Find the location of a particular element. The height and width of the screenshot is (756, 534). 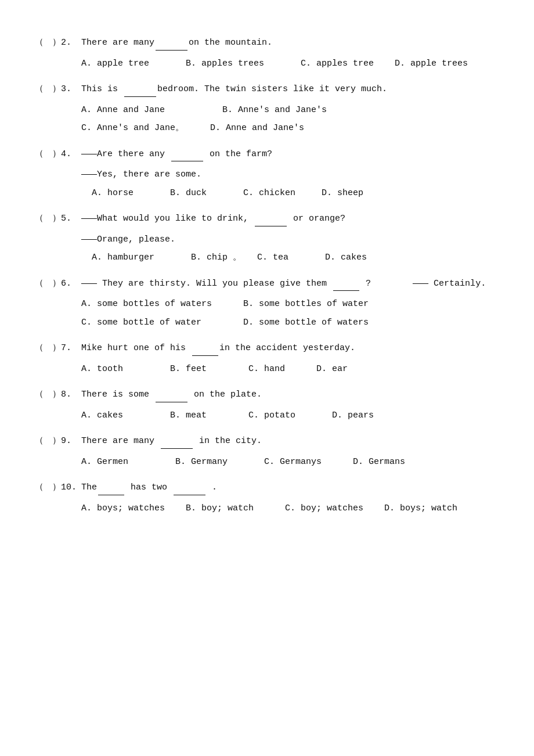

question-6-bracket: （ ）6. is located at coordinates (58, 284).